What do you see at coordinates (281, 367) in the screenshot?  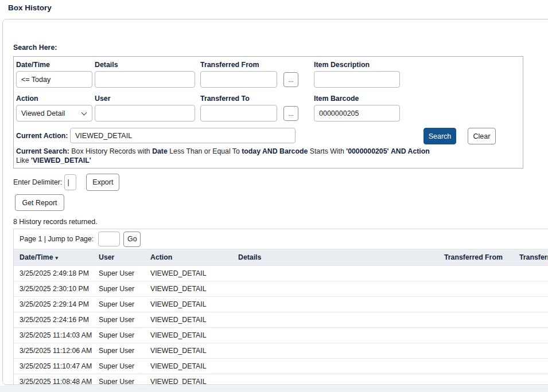 I see `table-row: 3/25/2025 11:10:47 AMSuper UserVIEWED_DE…` at bounding box center [281, 367].